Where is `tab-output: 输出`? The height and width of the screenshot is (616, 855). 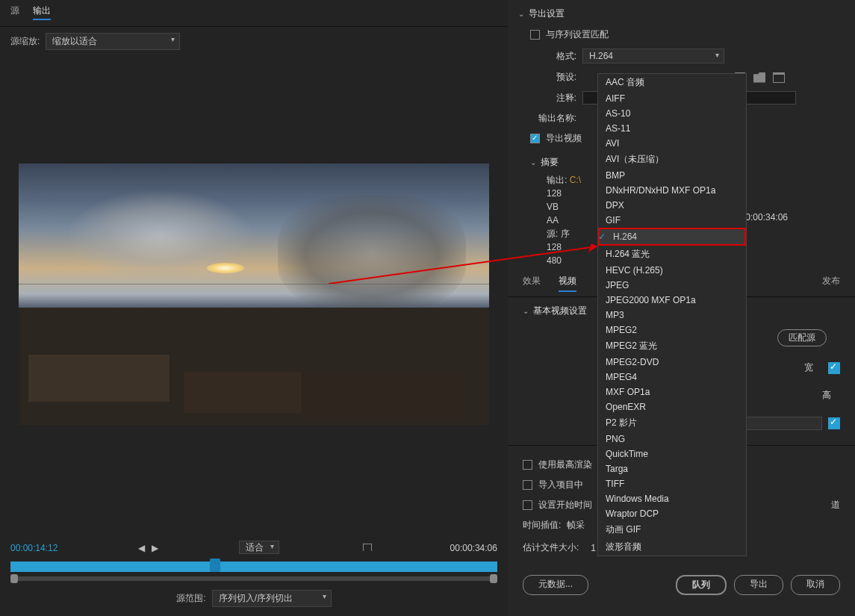
tab-output: 输出 is located at coordinates (42, 12).